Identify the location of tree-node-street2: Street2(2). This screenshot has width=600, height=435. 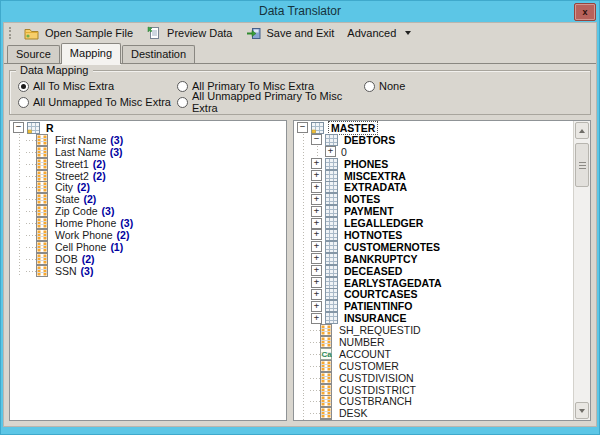
(149, 176).